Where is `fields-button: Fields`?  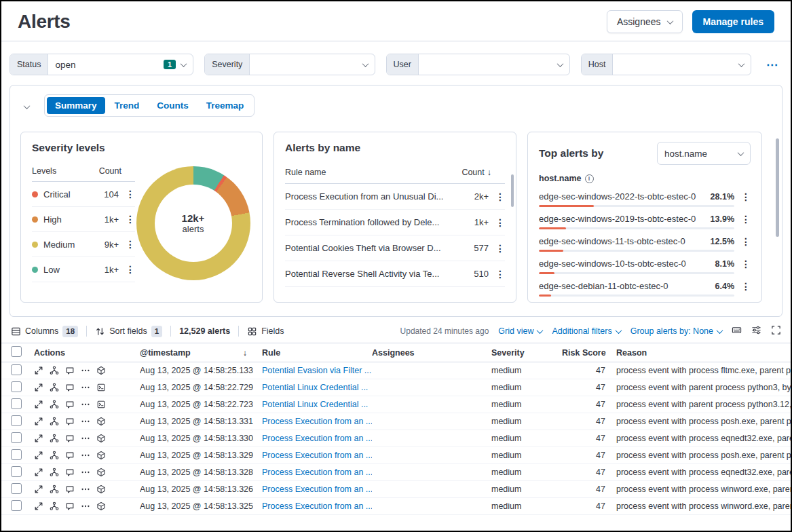
fields-button: Fields is located at coordinates (265, 331).